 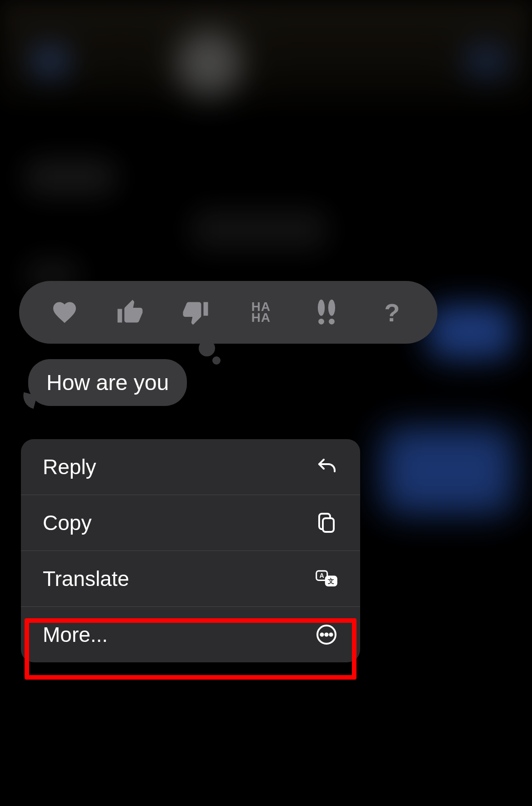 I want to click on menu-item-reply: Reply, so click(x=191, y=467).